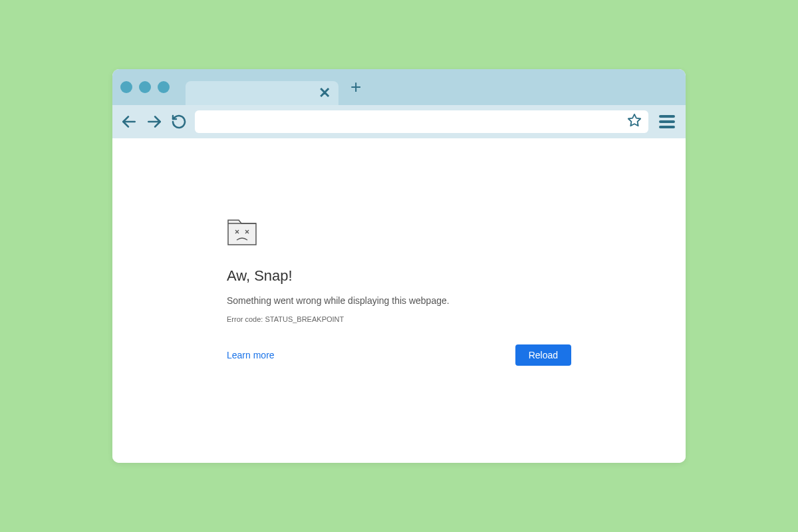 Image resolution: width=798 pixels, height=532 pixels. Describe the element at coordinates (154, 122) in the screenshot. I see `arrow-right-icon` at that location.